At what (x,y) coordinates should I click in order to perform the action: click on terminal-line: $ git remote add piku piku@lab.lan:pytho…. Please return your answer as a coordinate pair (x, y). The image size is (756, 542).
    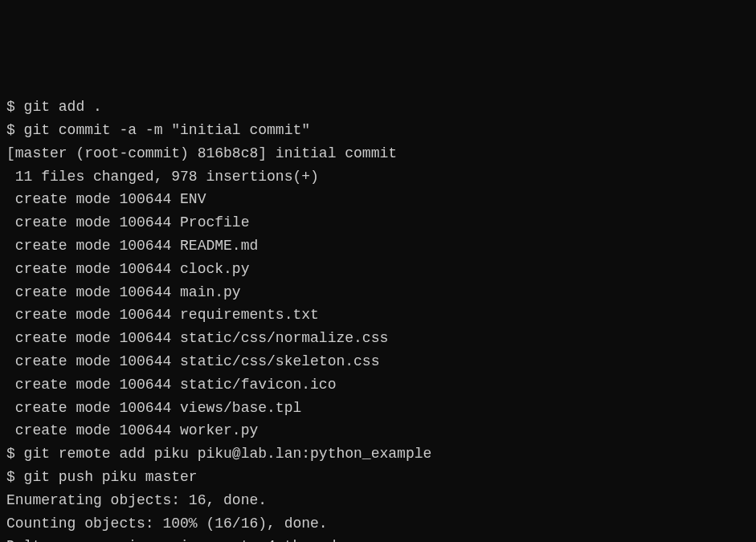
    Looking at the image, I should click on (378, 454).